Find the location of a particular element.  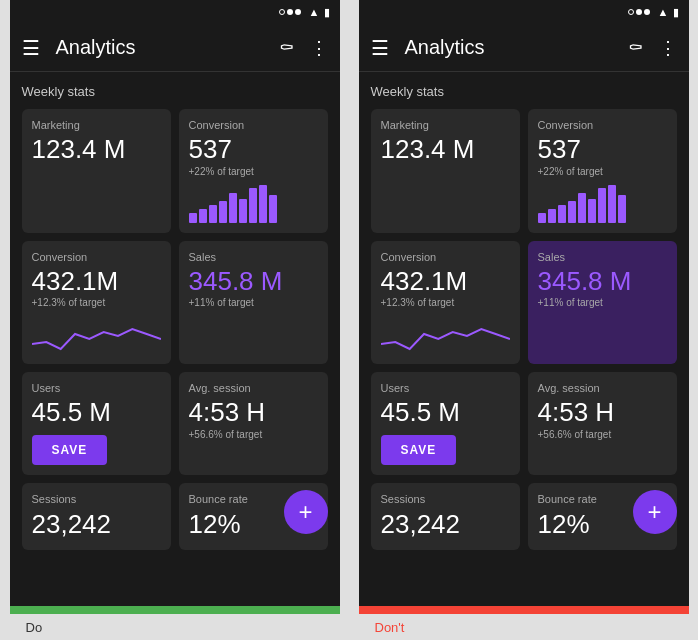

avg-session-value-dont: 4:53 H is located at coordinates (602, 412).